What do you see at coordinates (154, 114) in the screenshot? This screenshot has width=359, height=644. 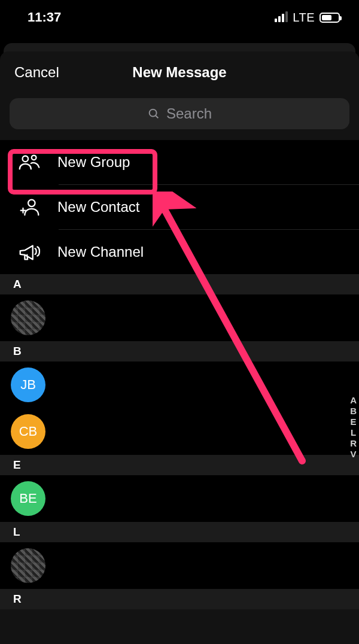 I see `search-icon` at bounding box center [154, 114].